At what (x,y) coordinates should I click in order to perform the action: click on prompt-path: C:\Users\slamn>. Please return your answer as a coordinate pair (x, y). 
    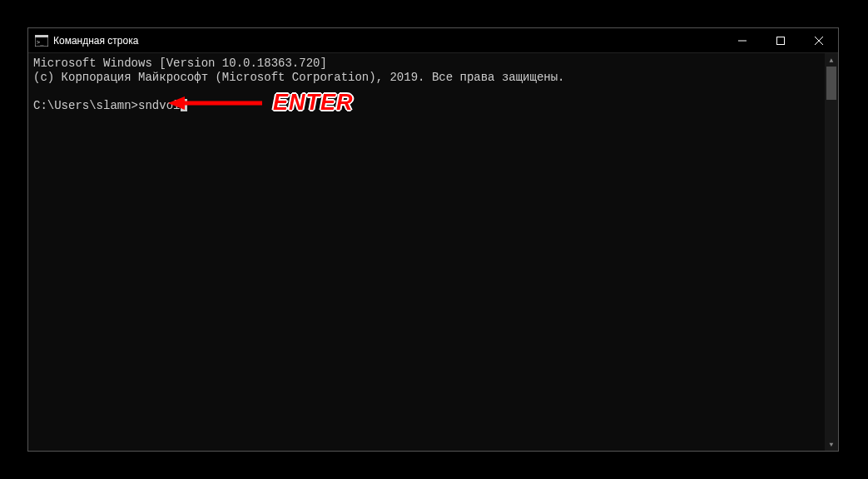
    Looking at the image, I should click on (86, 106).